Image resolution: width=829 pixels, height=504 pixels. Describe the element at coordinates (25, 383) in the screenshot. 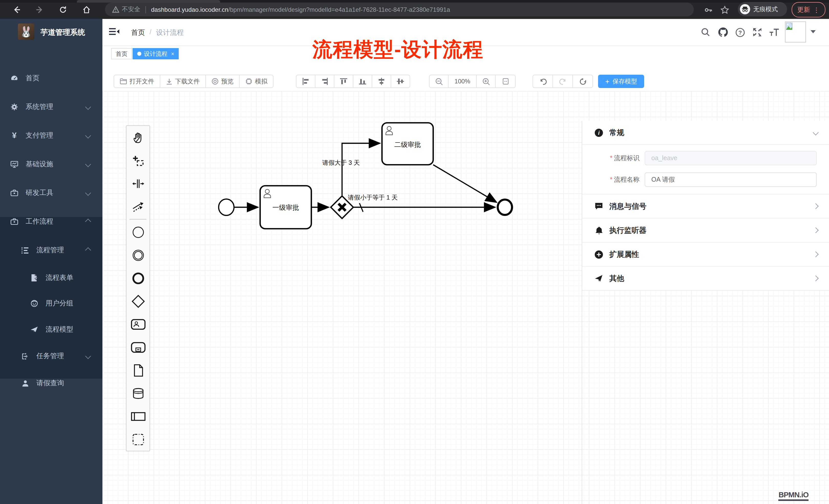

I see `person-icon` at that location.